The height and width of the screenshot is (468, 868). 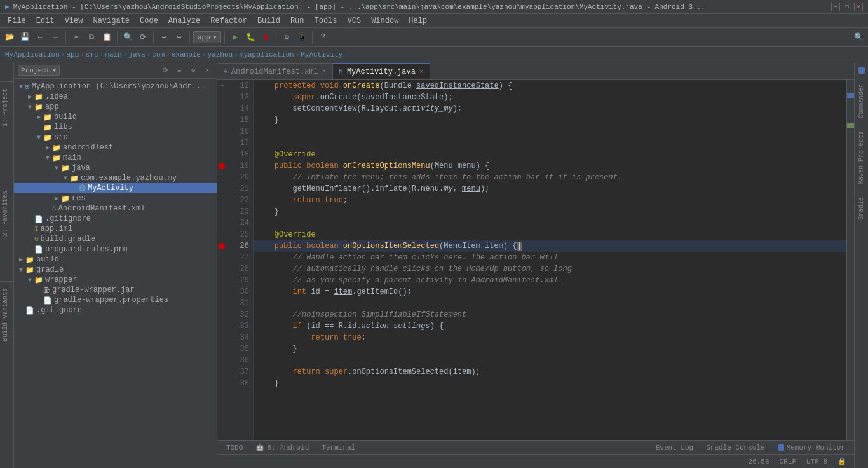 I want to click on status-position: 26:58, so click(x=759, y=462).